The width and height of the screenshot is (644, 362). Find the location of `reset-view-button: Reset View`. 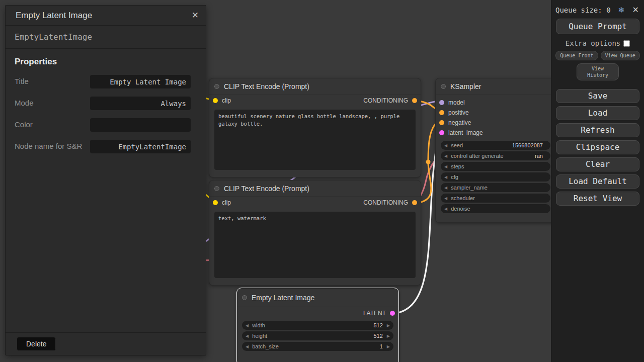

reset-view-button: Reset View is located at coordinates (598, 199).